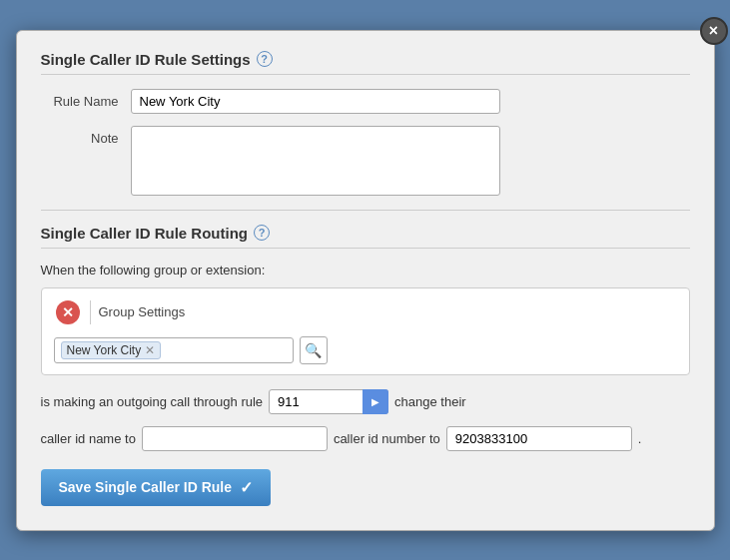 The height and width of the screenshot is (560, 730). I want to click on vertical-divider, so click(90, 312).